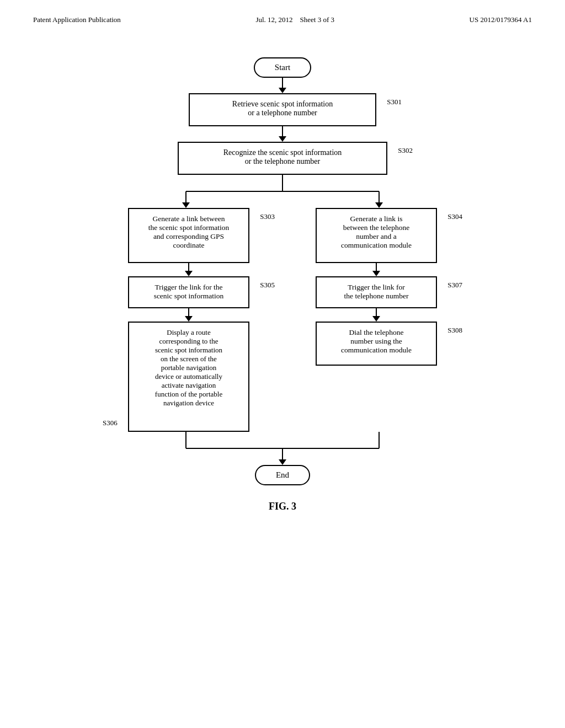 The image size is (565, 728). I want to click on s305-text: Trigger the link for thescenic spot info…, so click(189, 291).